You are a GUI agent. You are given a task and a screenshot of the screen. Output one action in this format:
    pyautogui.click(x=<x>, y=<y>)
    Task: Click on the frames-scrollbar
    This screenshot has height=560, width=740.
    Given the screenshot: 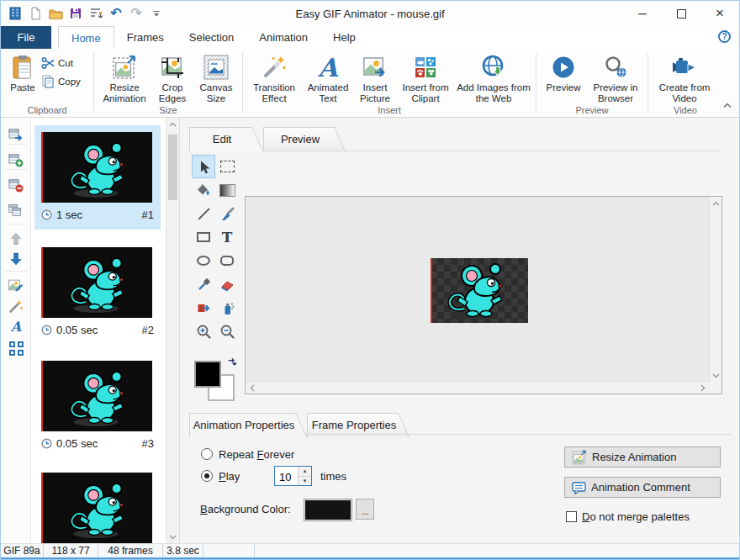 What is the action you would take?
    pyautogui.click(x=172, y=331)
    